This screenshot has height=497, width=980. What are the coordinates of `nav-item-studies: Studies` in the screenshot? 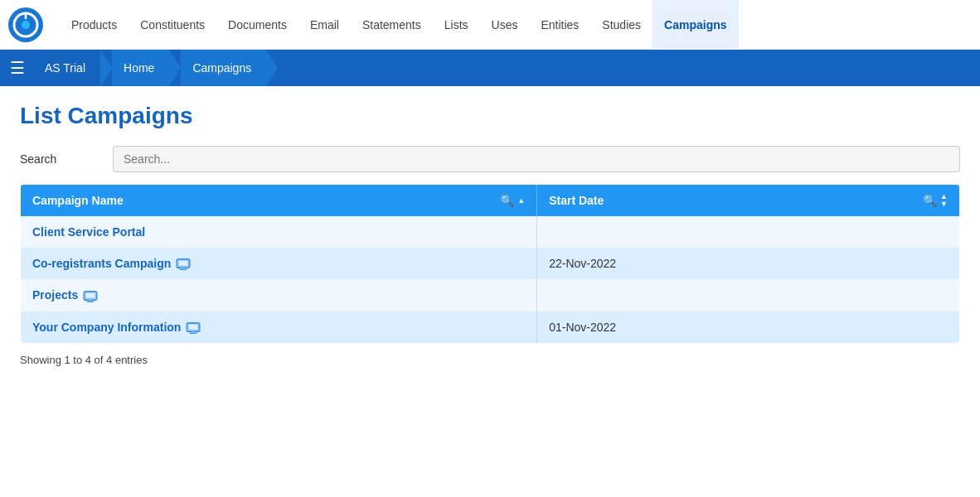 It's located at (622, 25).